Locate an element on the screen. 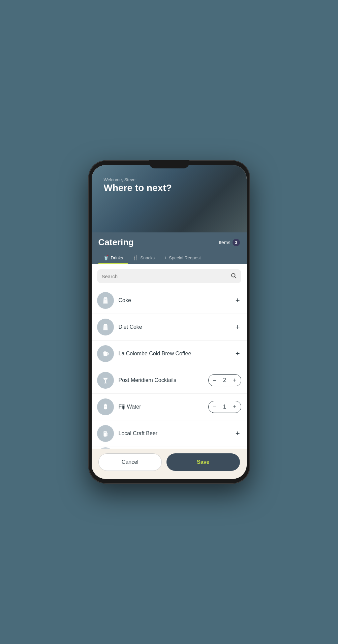  content-area: Coke + Diet Coke + is located at coordinates (169, 356).